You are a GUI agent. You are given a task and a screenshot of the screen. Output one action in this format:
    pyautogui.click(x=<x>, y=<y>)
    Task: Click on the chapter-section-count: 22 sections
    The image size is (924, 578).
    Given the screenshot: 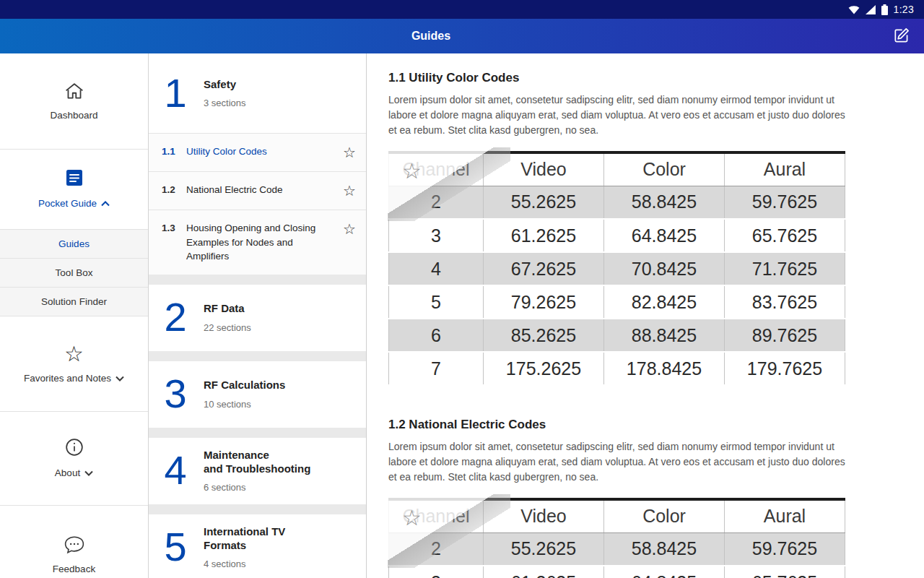 What is the action you would take?
    pyautogui.click(x=227, y=328)
    